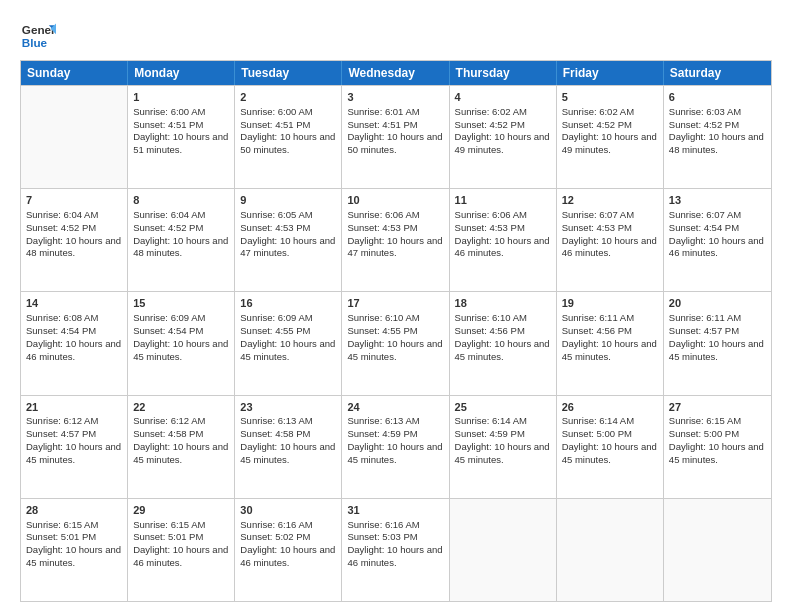  What do you see at coordinates (61, 330) in the screenshot?
I see `sunset: Sunset: 4:54 PM` at bounding box center [61, 330].